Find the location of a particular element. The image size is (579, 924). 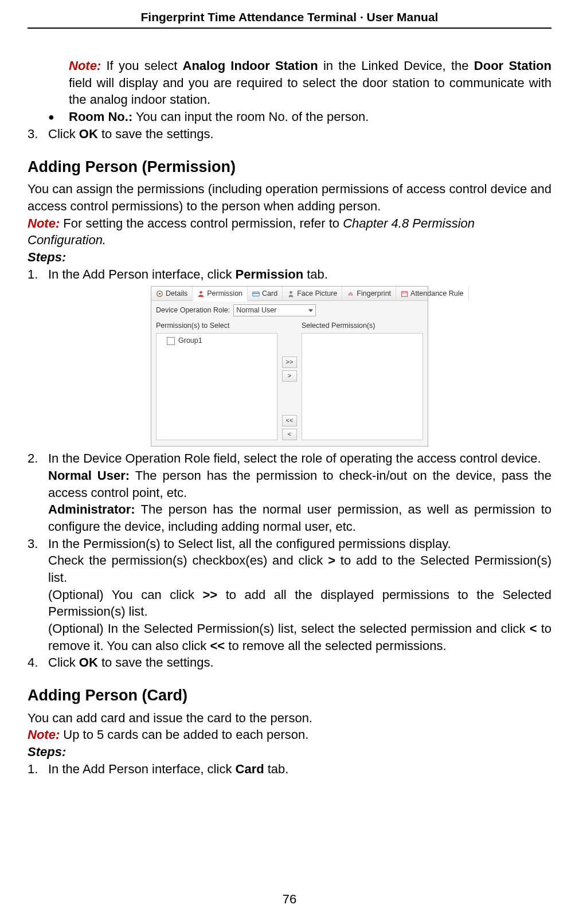

transfer-buttons: >> > << < is located at coordinates (290, 380).